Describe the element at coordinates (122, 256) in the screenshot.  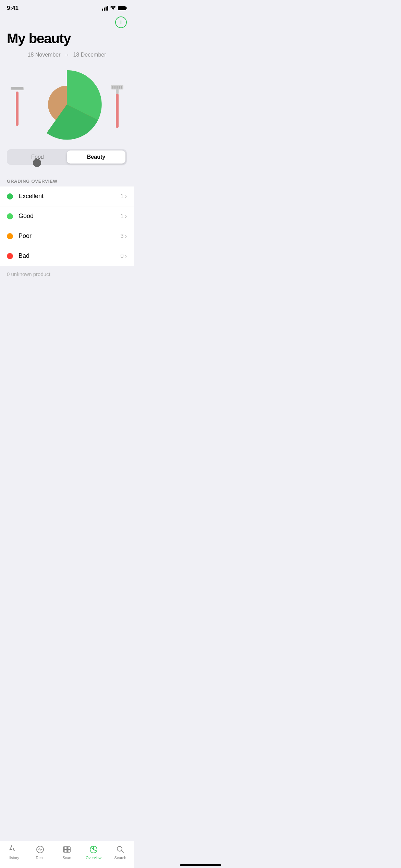
I see `grade-count-bad: 0` at that location.